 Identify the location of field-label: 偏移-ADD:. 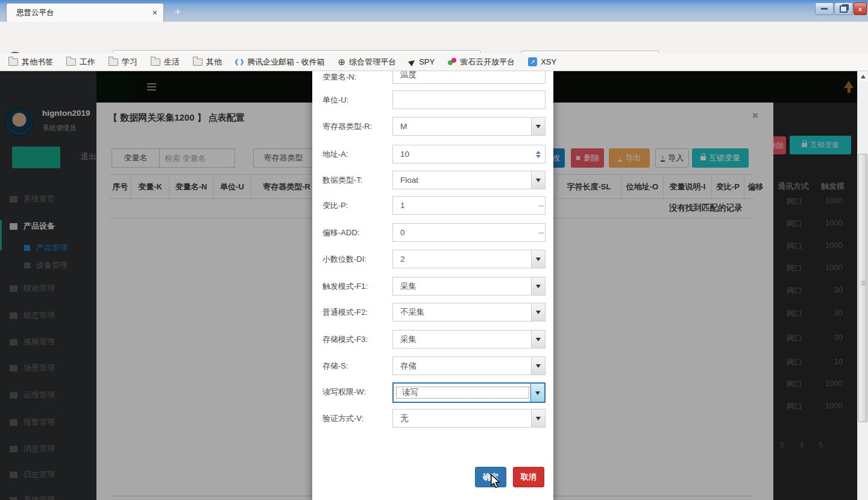
(341, 233).